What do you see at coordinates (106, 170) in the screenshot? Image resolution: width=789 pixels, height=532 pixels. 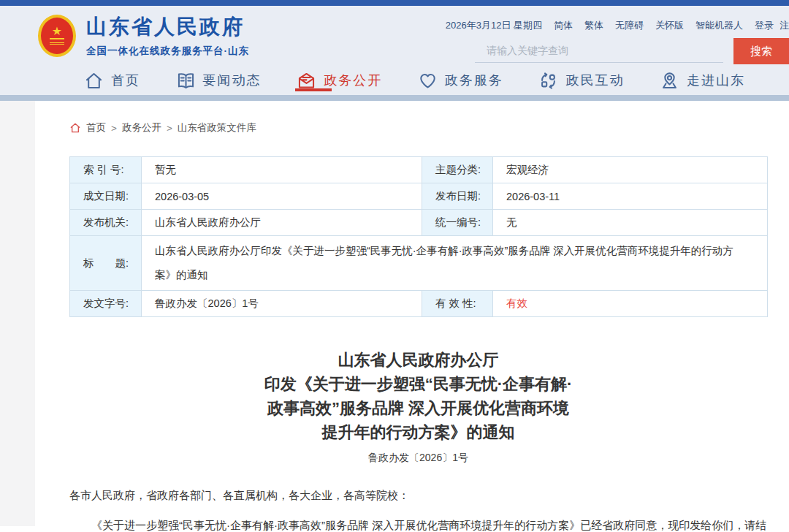 I see `field-label-index-number: 索 引 号:` at bounding box center [106, 170].